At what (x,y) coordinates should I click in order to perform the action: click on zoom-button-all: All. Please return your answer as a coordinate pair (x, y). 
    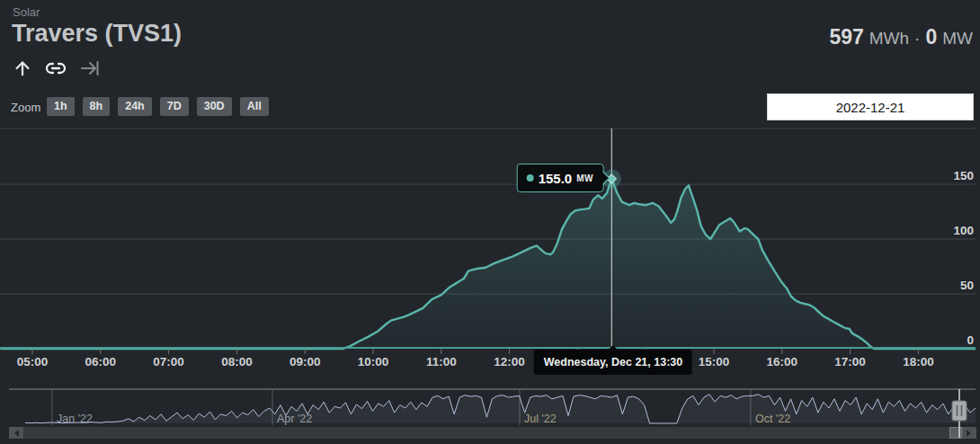
    Looking at the image, I should click on (254, 106).